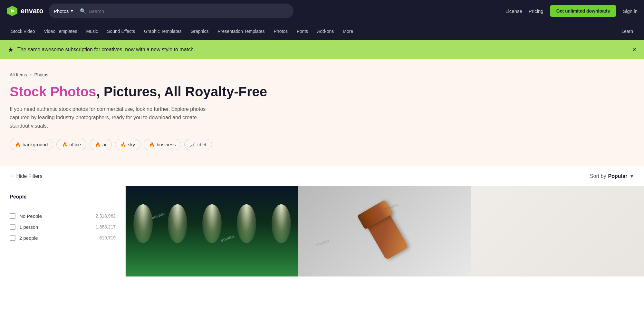 The width and height of the screenshot is (644, 310). Describe the element at coordinates (322, 176) in the screenshot. I see `filters-bar: ≡ Hide Filters Sort by Popular ▼` at that location.